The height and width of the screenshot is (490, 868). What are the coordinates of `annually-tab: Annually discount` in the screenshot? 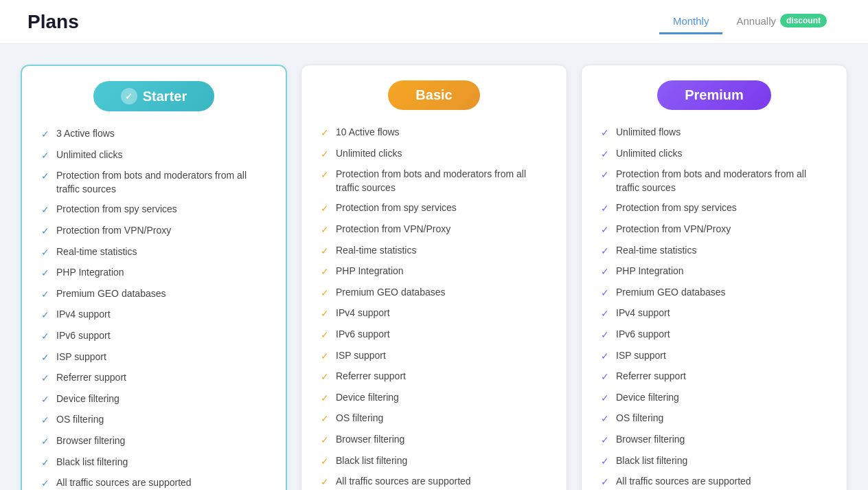 It's located at (781, 22).